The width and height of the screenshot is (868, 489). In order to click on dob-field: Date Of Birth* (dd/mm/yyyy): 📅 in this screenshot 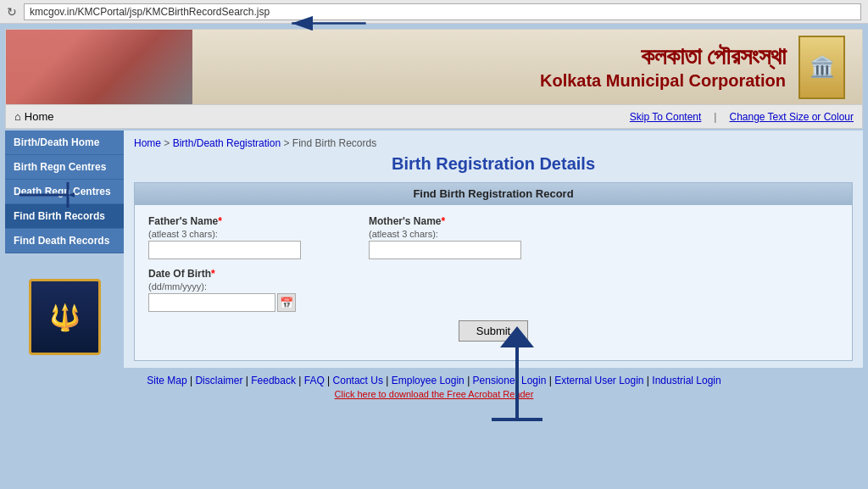, I will do `click(222, 290)`.